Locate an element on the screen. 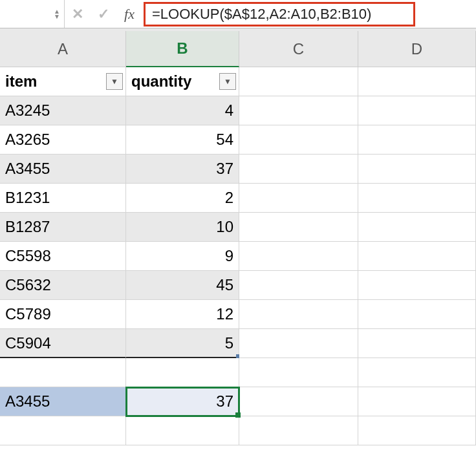 This screenshot has height=459, width=476. cell-item: A3265 is located at coordinates (63, 140).